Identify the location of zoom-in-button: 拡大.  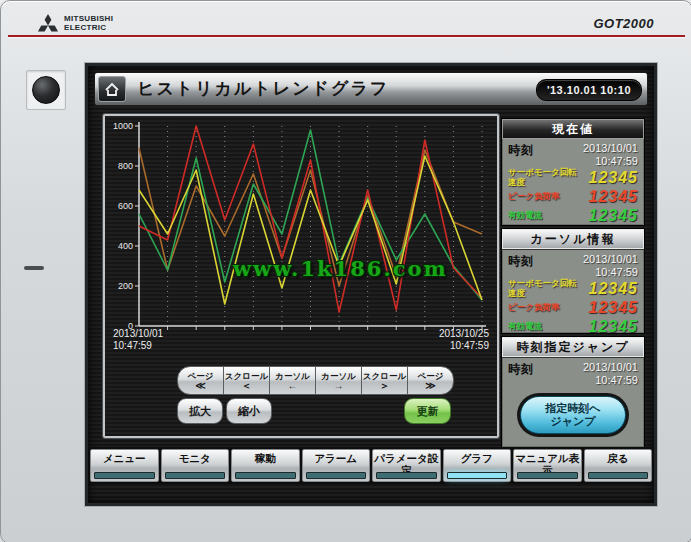
(200, 411).